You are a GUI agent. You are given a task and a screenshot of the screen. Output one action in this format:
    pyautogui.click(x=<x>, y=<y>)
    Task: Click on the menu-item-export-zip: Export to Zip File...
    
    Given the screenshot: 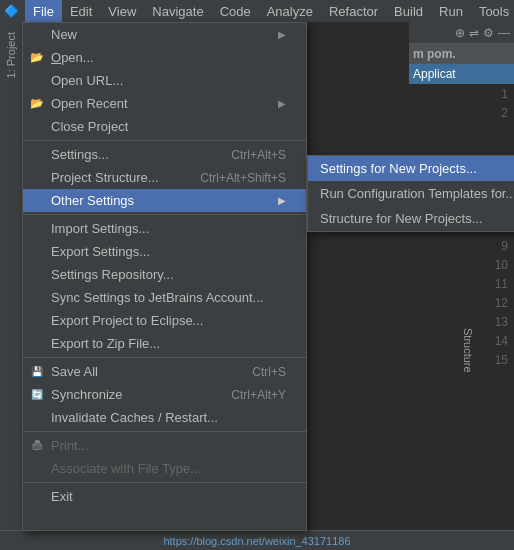 What is the action you would take?
    pyautogui.click(x=164, y=344)
    